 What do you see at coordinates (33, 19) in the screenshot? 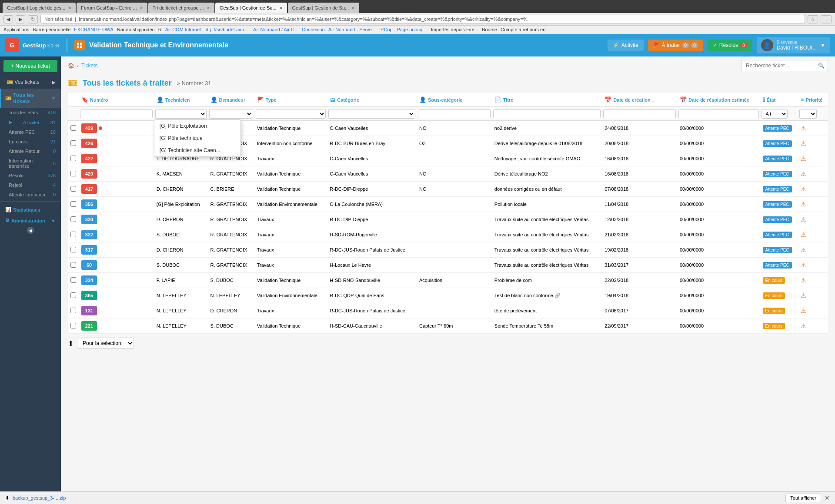
I see `reload-button: ↻` at bounding box center [33, 19].